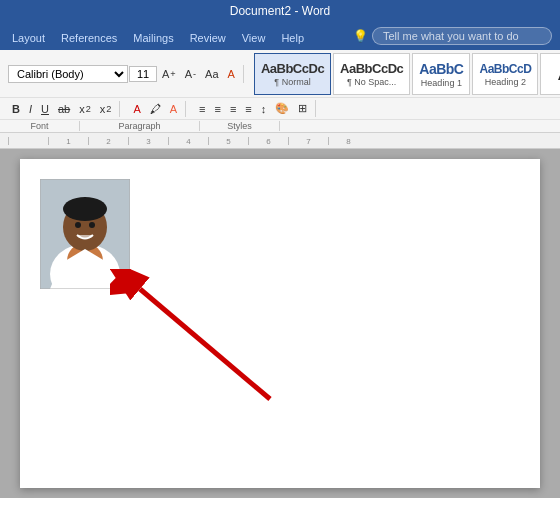  I want to click on style-normal: AaBbCcDc ¶ Normal, so click(292, 74).